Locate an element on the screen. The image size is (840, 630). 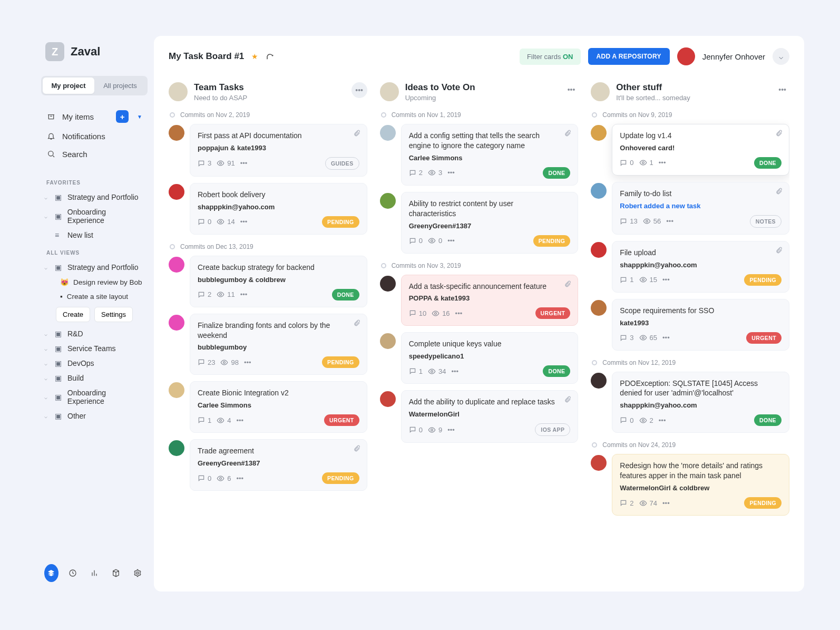
task-card: Complete unique keys value speedypelican… is located at coordinates (490, 358).